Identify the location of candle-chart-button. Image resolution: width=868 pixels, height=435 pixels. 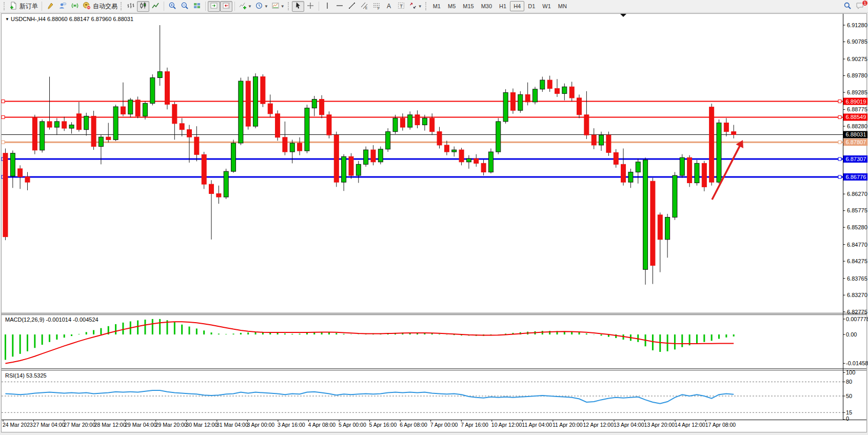
(143, 6).